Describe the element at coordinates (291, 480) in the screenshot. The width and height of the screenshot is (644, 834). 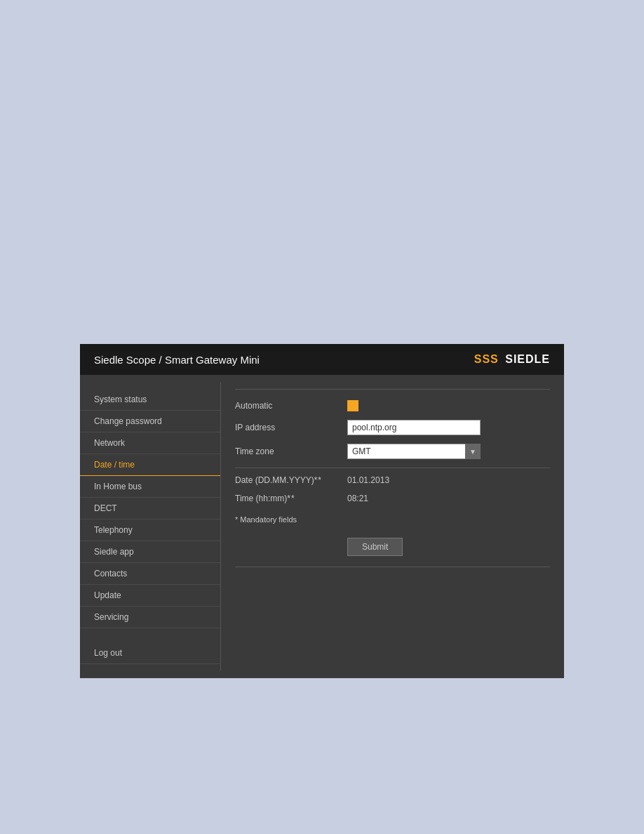
I see `date-label: Date (DD.MM.YYYY)*` at that location.